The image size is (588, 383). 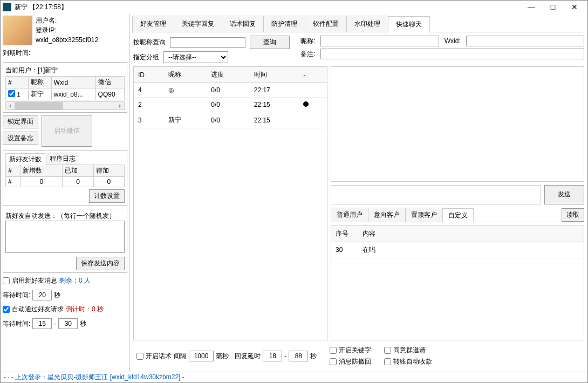 I want to click on close-button: ✕, so click(x=575, y=7).